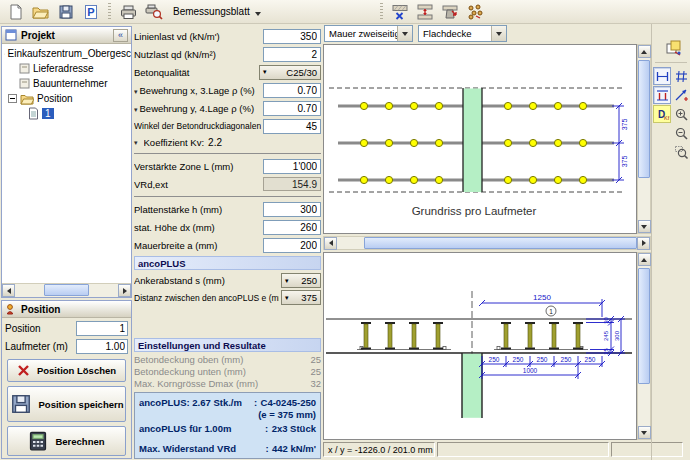 This screenshot has width=690, height=460. I want to click on tree-item-bauunternehmer: Bauunternehmer, so click(66, 84).